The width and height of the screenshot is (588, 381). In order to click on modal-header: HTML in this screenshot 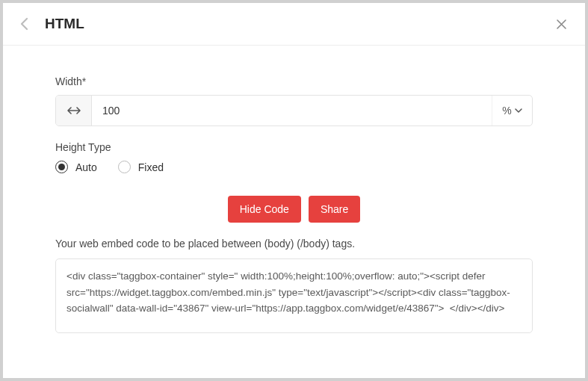, I will do `click(294, 24)`.